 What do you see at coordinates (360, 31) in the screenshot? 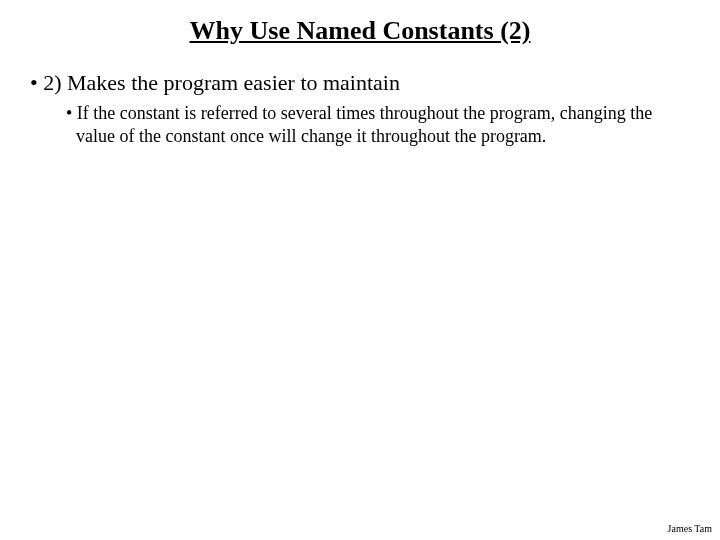
I see `slide-title: Why Use Named Constants (2)` at bounding box center [360, 31].